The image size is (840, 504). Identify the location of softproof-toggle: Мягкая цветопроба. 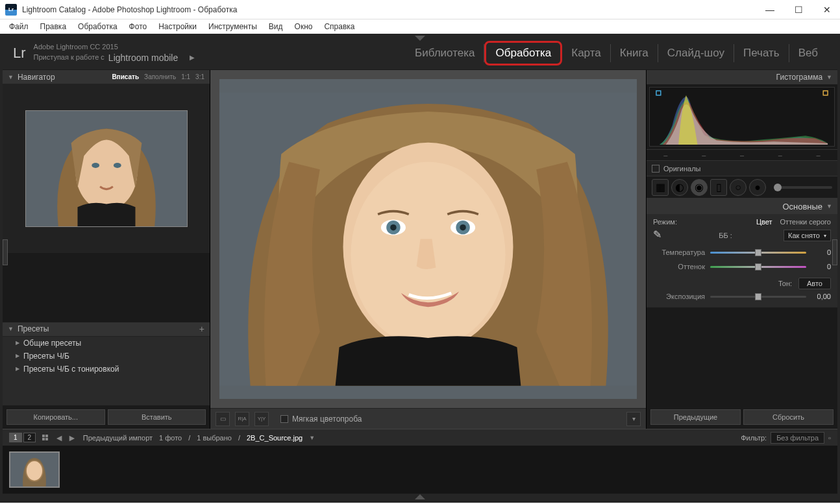
(321, 419).